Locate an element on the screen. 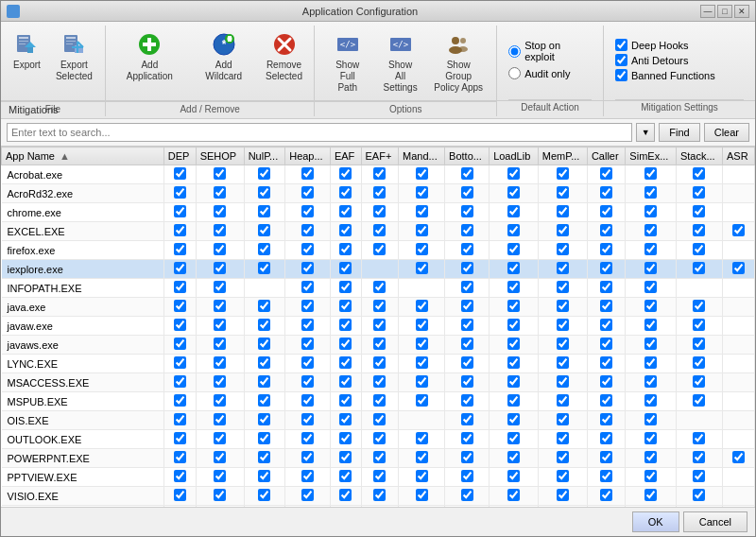 This screenshot has height=537, width=756. table-row: VISIO.EXE is located at coordinates (378, 496).